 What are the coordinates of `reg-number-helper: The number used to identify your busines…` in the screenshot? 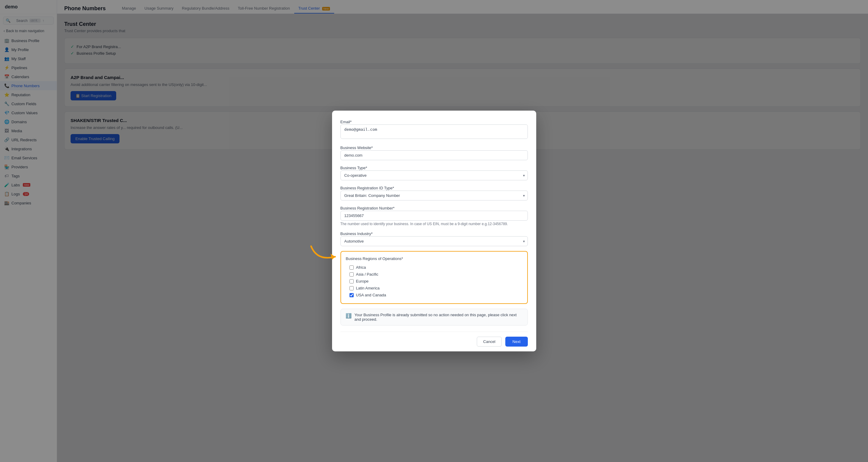 It's located at (434, 224).